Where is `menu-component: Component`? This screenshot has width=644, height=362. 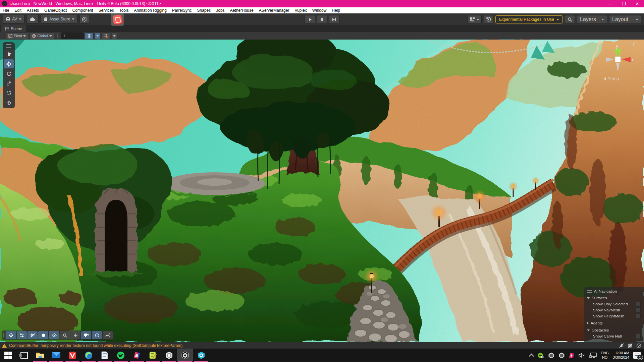
menu-component: Component is located at coordinates (83, 10).